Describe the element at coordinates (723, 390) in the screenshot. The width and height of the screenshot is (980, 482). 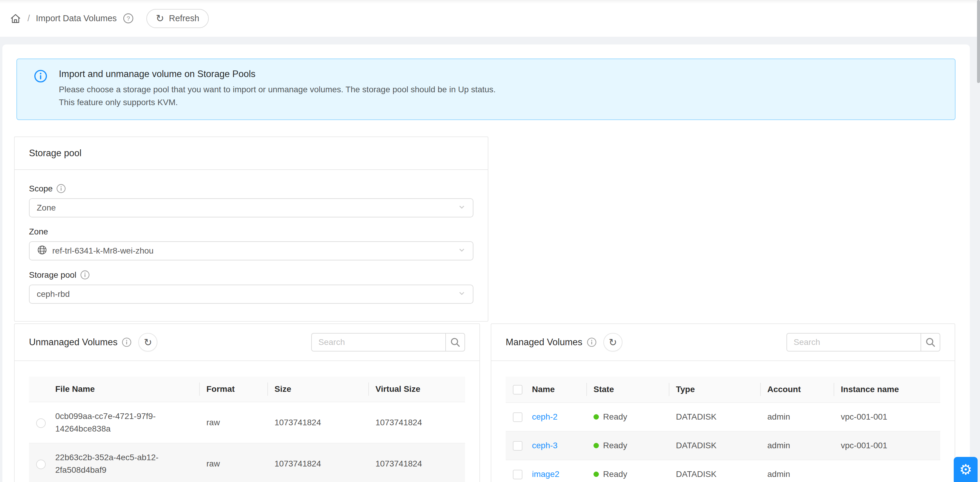
I see `table-header-row: Name State Type Account Instance name` at that location.